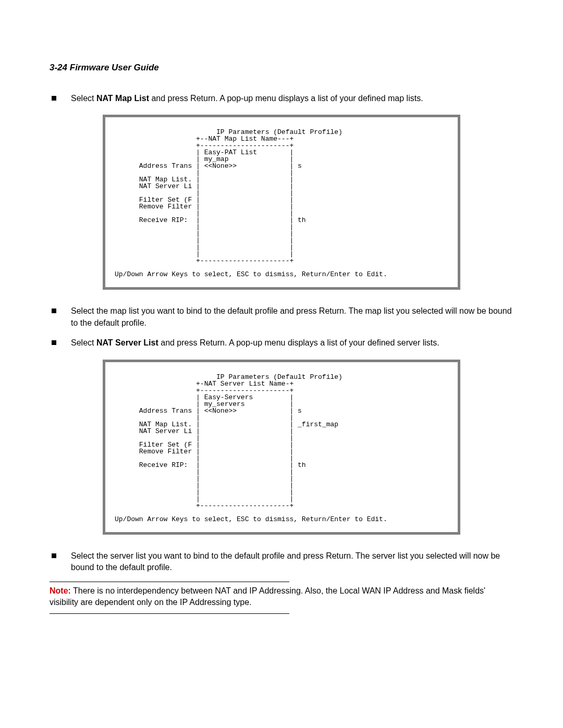 The height and width of the screenshot is (728, 563). What do you see at coordinates (282, 98) in the screenshot?
I see `bullet-item-1: Select NAT Map List and press Return. A …` at bounding box center [282, 98].